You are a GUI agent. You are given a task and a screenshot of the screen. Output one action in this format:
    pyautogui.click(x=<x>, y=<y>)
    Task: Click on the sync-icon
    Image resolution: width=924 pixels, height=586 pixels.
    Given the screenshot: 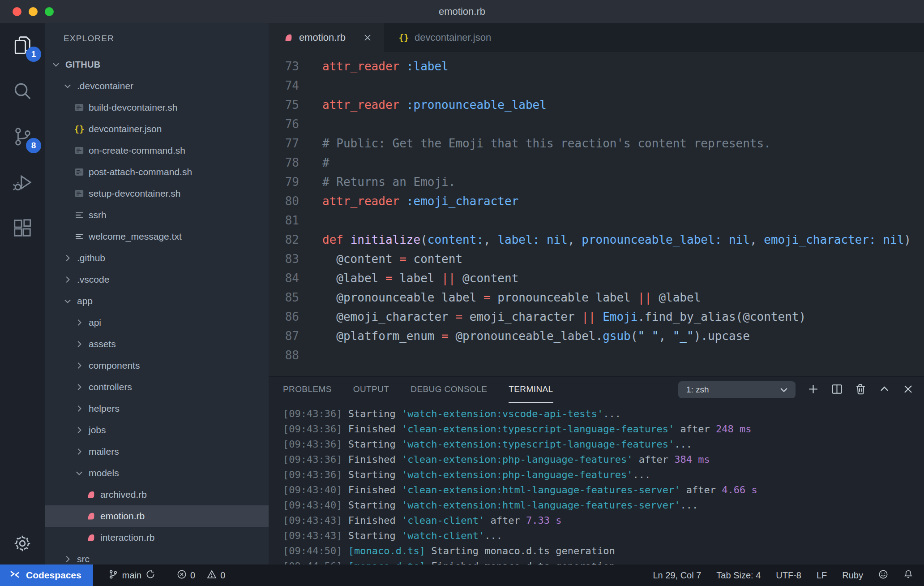 What is the action you would take?
    pyautogui.click(x=150, y=575)
    